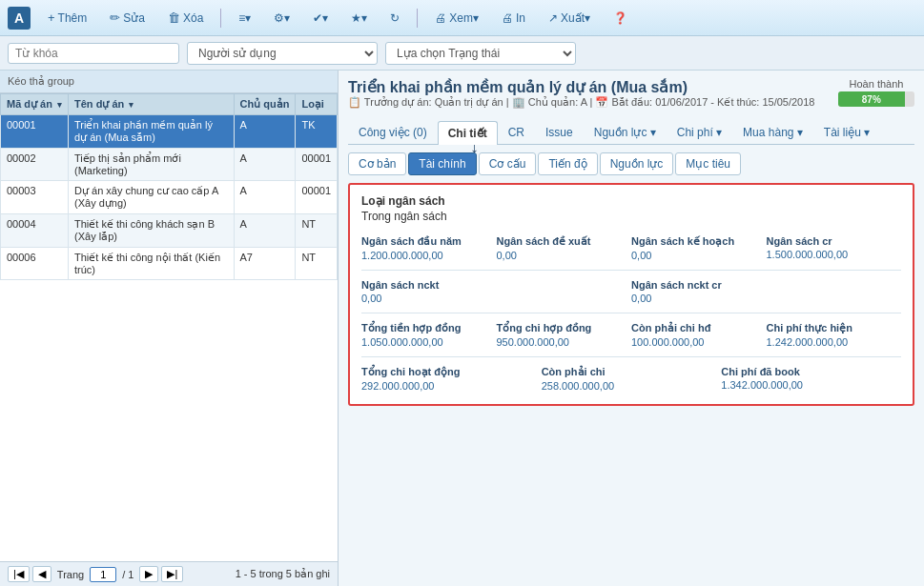  Describe the element at coordinates (567, 164) in the screenshot. I see `subtab-tien-do: Tiến độ` at that location.